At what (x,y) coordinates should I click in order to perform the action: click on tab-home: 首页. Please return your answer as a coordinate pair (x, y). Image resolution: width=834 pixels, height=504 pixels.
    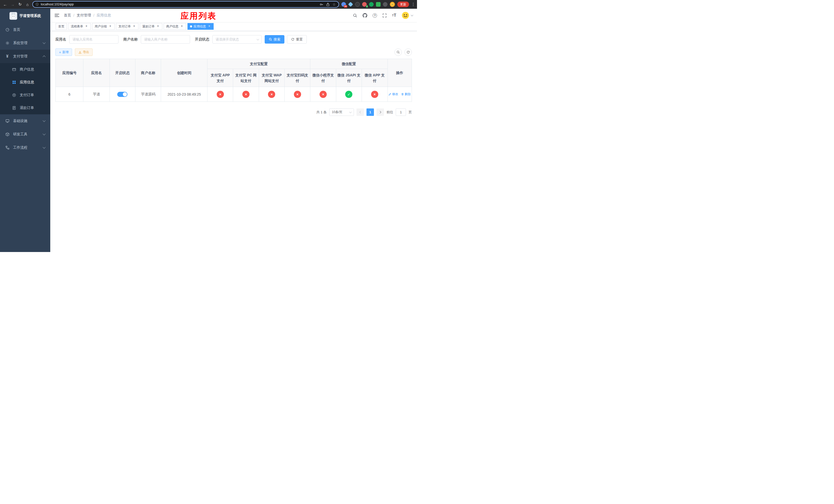
    Looking at the image, I should click on (61, 26).